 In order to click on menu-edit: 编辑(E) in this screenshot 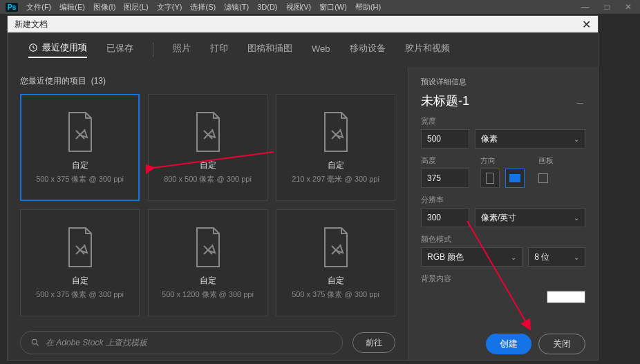, I will do `click(72, 7)`.